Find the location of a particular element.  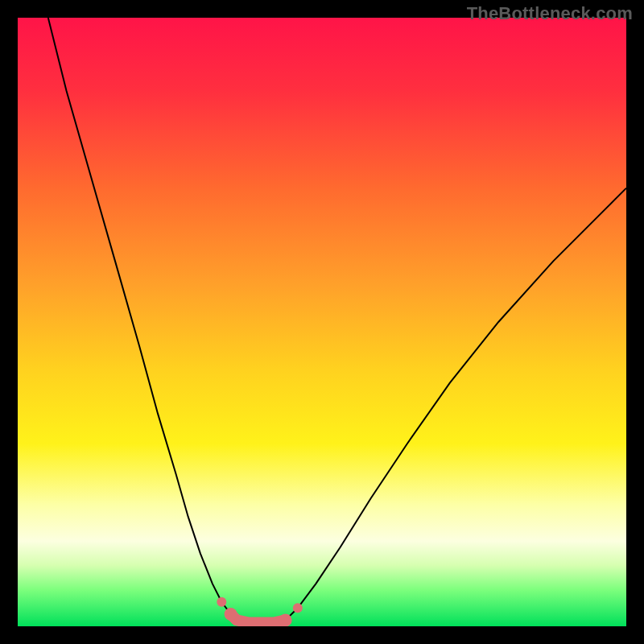

watermark-text: TheBottleneck.com is located at coordinates (550, 14).